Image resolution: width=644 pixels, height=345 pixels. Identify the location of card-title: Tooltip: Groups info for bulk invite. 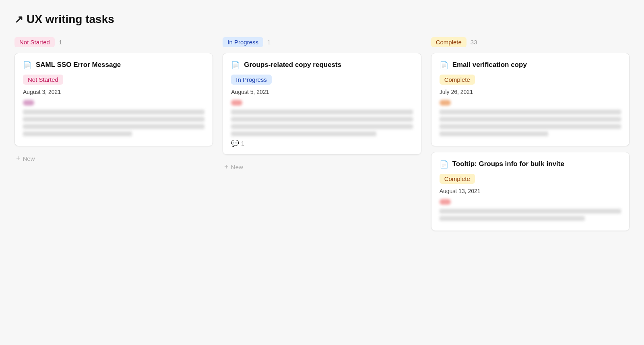
(508, 164).